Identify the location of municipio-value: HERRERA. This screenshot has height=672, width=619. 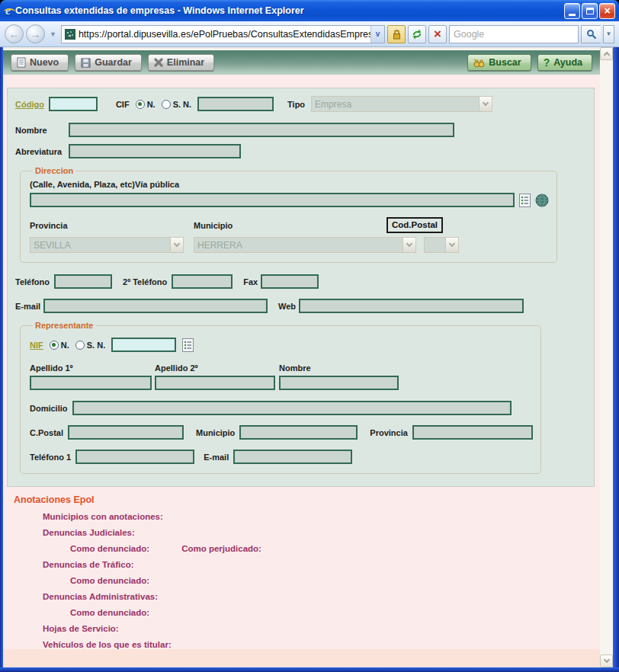
(299, 245).